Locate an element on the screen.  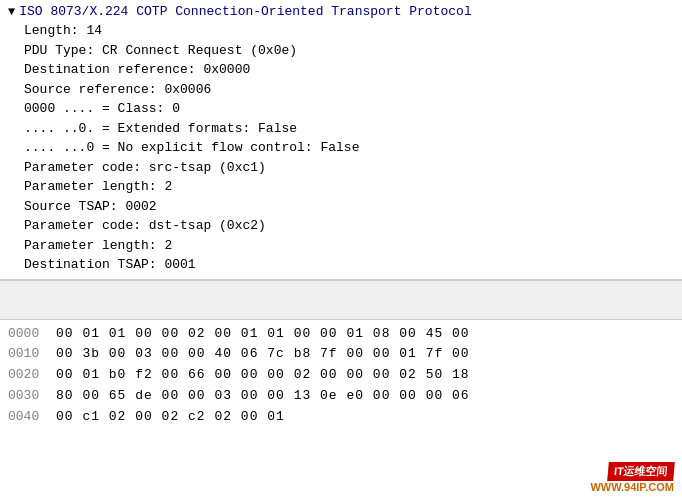
field-dst-ref: Destination reference: 0x0000 is located at coordinates (349, 70).